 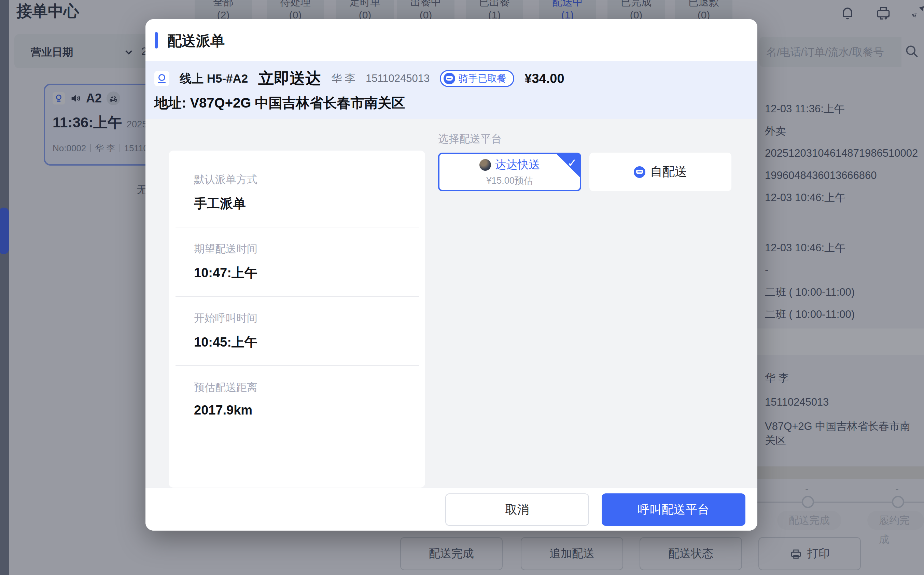 I want to click on title-accent-bar, so click(x=157, y=40).